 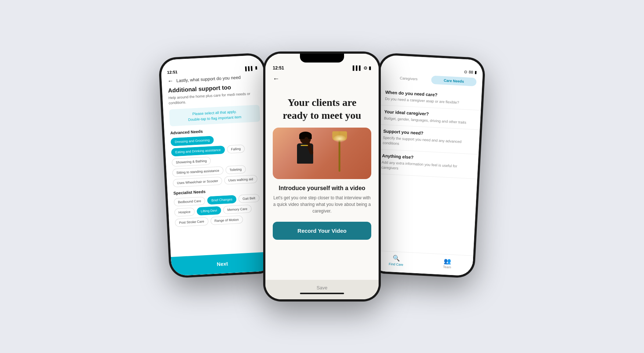 I want to click on team-label: Team, so click(x=447, y=267).